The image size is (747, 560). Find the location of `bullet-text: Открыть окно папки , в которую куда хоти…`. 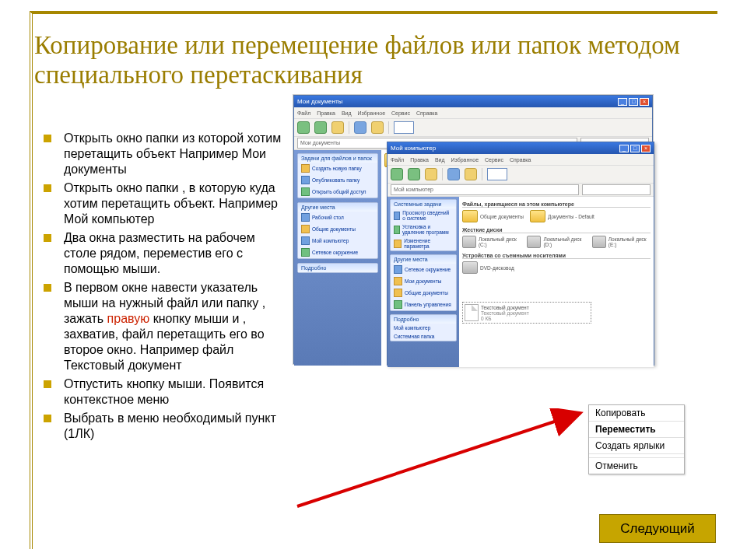

bullet-text: Открыть окно папки , в которую куда хоти… is located at coordinates (177, 204).